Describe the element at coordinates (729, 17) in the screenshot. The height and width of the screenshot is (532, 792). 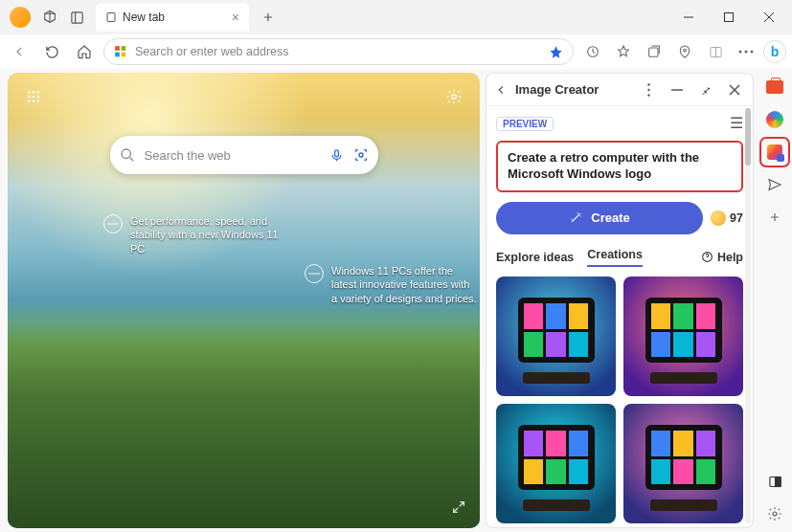
I see `maximize-button` at that location.